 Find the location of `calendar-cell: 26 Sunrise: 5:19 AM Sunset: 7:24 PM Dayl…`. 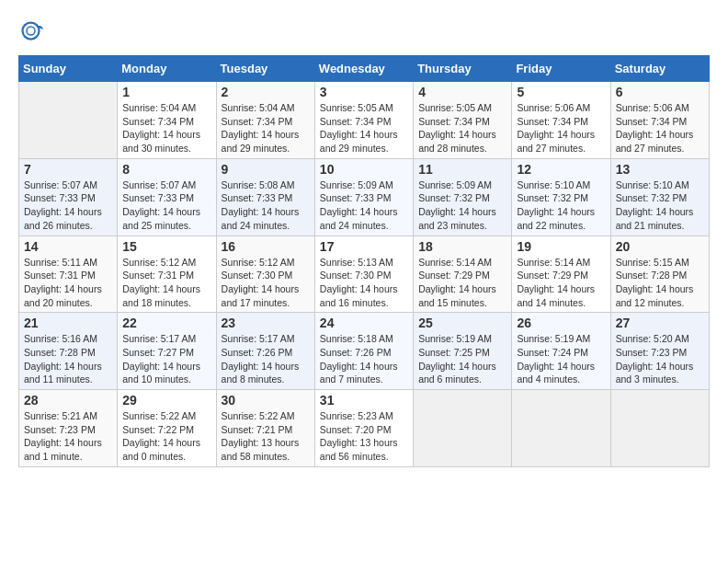

calendar-cell: 26 Sunrise: 5:19 AM Sunset: 7:24 PM Dayl… is located at coordinates (561, 351).